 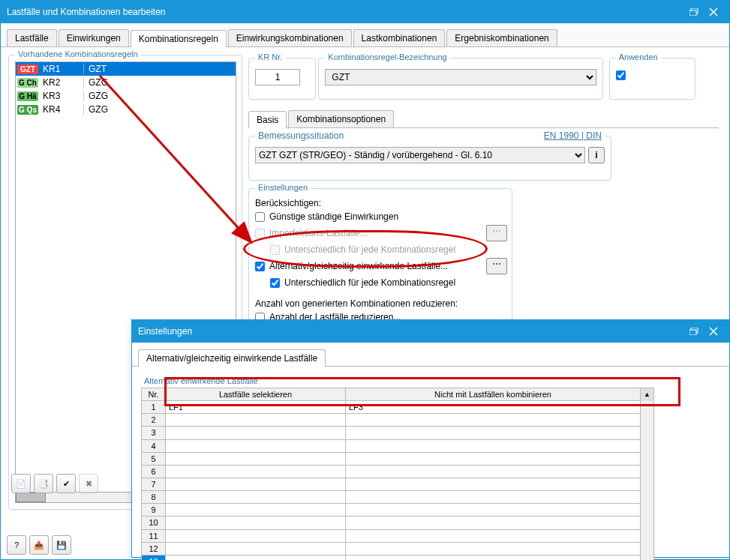 What do you see at coordinates (392, 510) in the screenshot?
I see `table-row: 9` at bounding box center [392, 510].